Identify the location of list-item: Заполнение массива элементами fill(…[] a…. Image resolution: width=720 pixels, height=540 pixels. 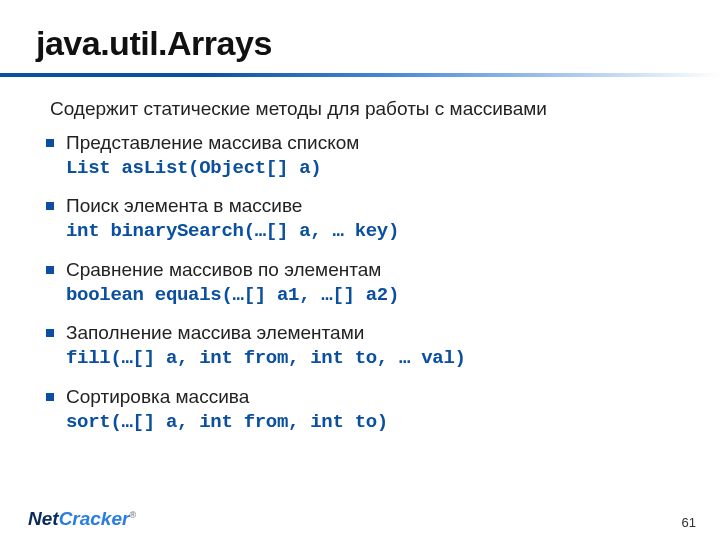
(360, 346).